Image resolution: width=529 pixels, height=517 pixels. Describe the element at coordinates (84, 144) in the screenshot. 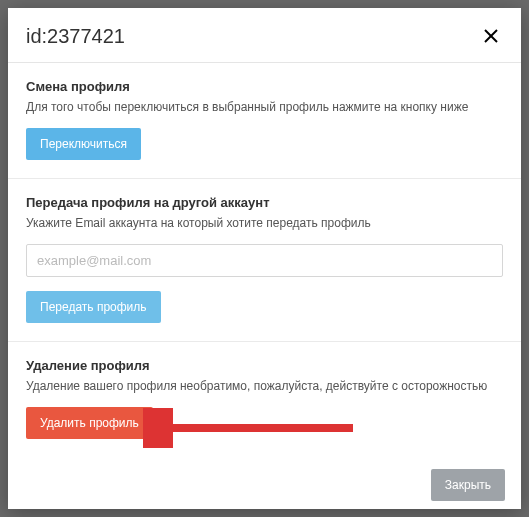

I see `switch-button: Переключиться` at that location.